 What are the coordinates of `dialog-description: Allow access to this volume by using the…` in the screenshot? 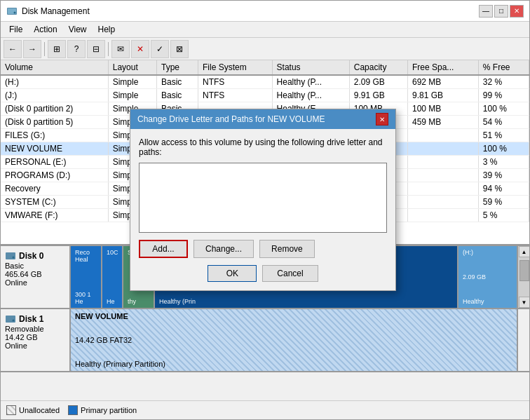 It's located at (263, 147).